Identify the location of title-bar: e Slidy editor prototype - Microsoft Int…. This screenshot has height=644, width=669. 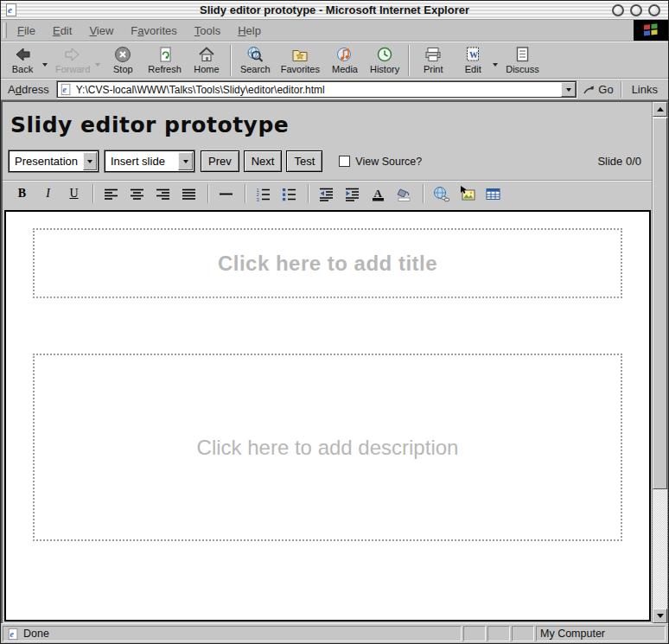
(334, 10).